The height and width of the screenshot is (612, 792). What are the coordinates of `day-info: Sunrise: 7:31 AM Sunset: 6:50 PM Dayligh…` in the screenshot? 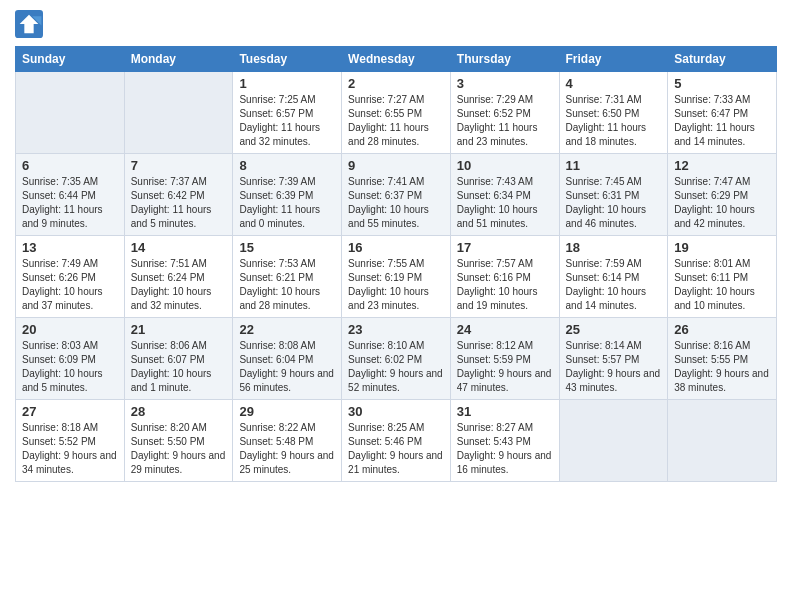 It's located at (614, 121).